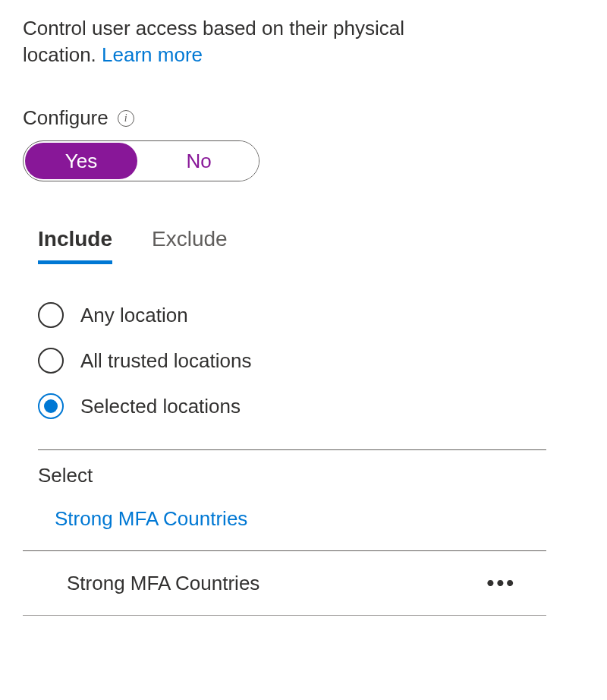 The width and height of the screenshot is (607, 700). What do you see at coordinates (304, 118) in the screenshot?
I see `configure-row: Configure i` at bounding box center [304, 118].